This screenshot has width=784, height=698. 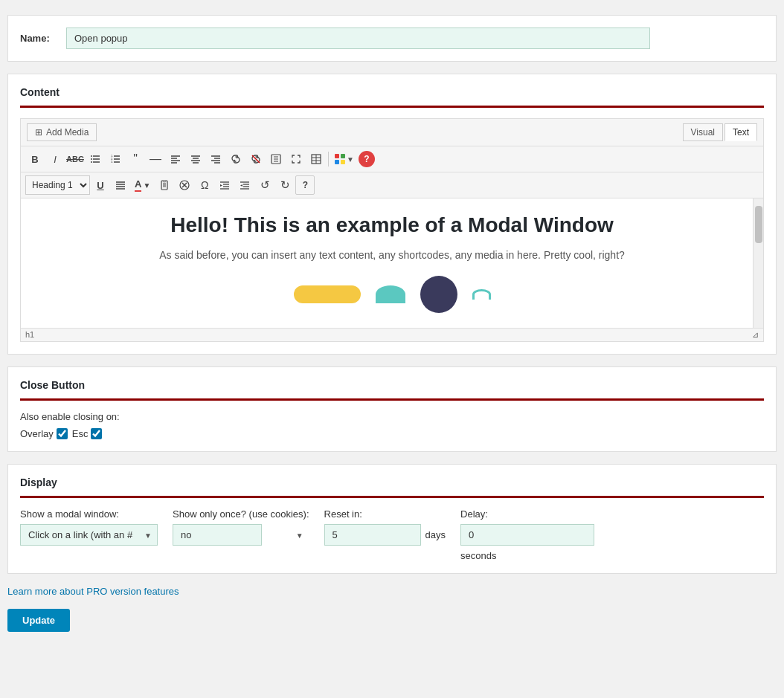 I want to click on footer-section: Learn more about PRO version features Up…, so click(x=392, y=609).